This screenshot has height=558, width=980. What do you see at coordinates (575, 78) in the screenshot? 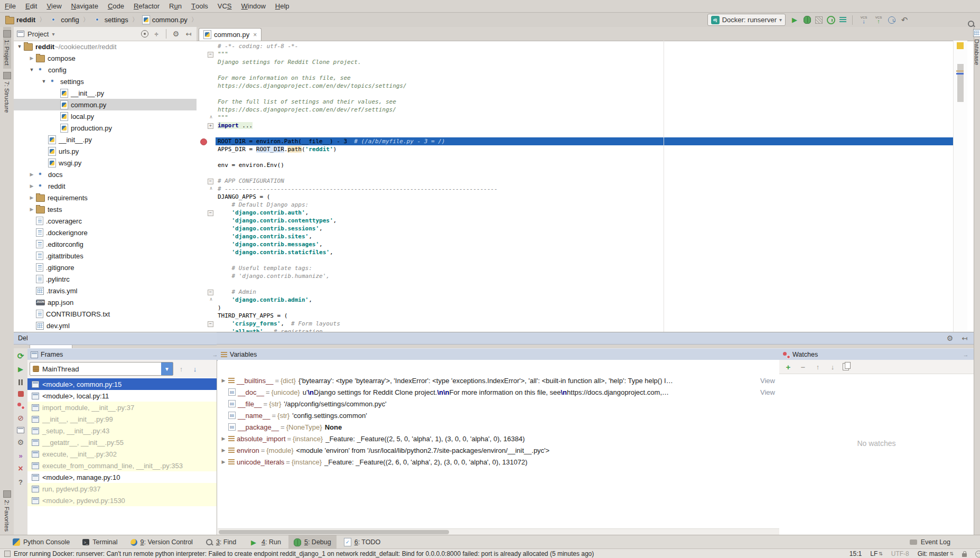
I see `code-line-5: For more information on this file, see` at bounding box center [575, 78].